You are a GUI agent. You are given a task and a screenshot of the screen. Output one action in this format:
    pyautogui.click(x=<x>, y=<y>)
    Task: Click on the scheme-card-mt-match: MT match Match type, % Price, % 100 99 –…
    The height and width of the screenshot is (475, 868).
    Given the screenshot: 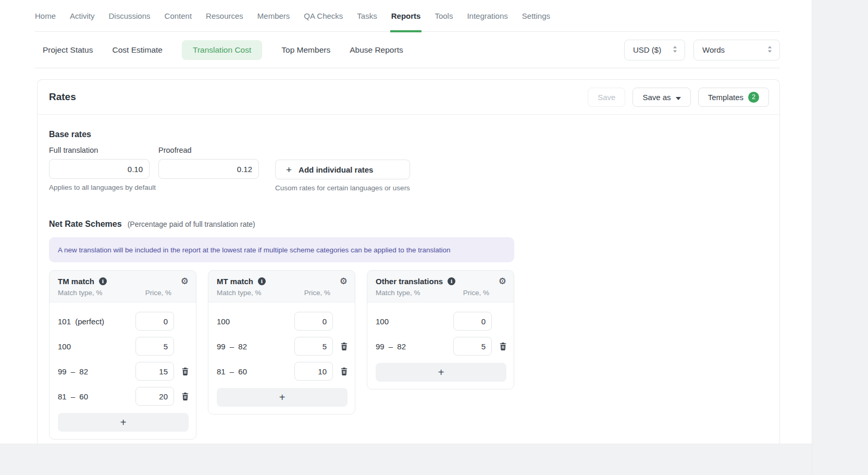 What is the action you would take?
    pyautogui.click(x=281, y=342)
    